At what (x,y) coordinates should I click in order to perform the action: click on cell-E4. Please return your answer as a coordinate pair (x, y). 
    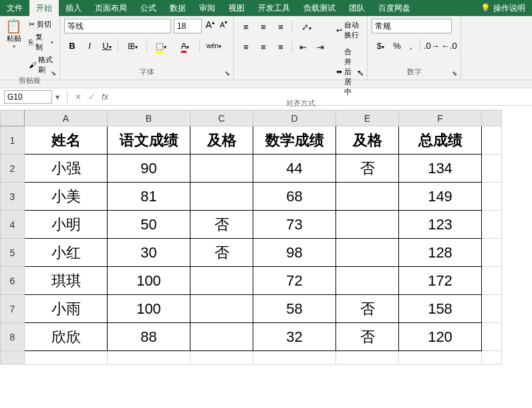
    Looking at the image, I should click on (368, 225).